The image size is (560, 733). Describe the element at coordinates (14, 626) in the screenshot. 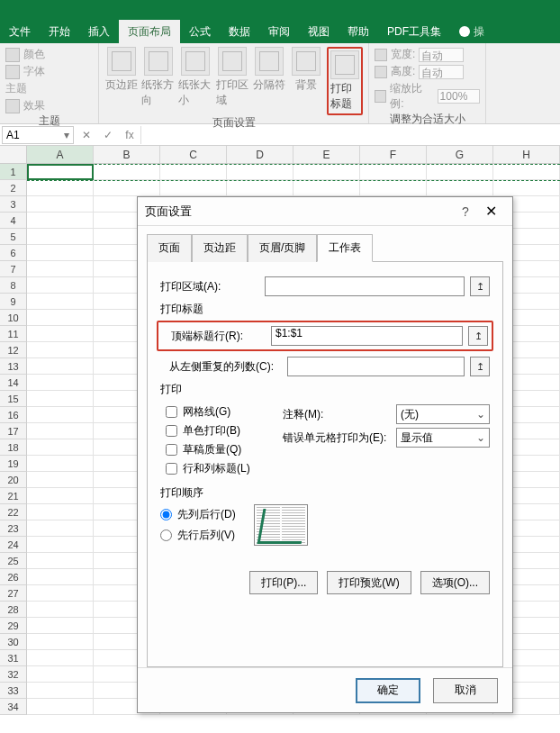

I see `row-header: 29` at that location.